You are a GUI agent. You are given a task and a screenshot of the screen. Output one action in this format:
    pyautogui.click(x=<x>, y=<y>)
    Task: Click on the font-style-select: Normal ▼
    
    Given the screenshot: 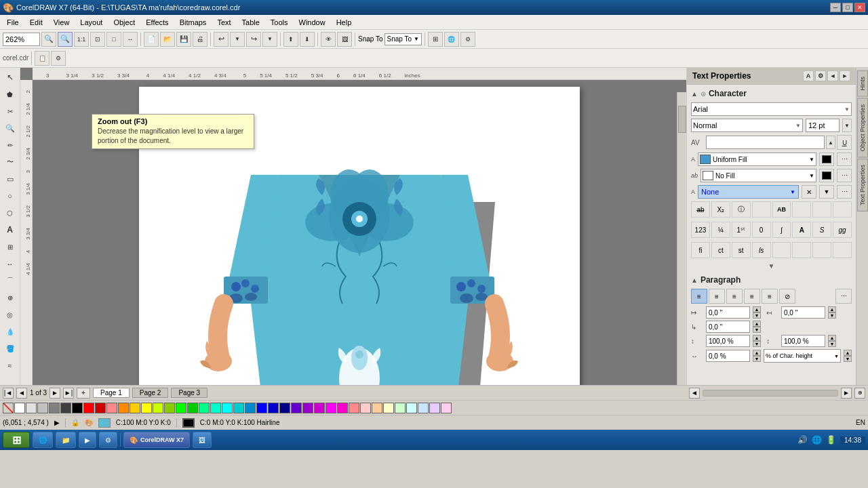 What is the action you would take?
    pyautogui.click(x=747, y=125)
    